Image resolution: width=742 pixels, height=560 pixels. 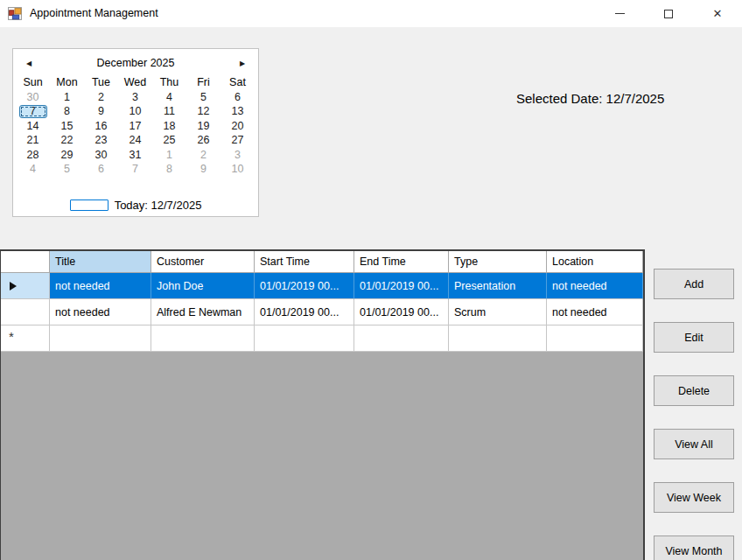 I want to click on calendar-day: 19, so click(x=203, y=126).